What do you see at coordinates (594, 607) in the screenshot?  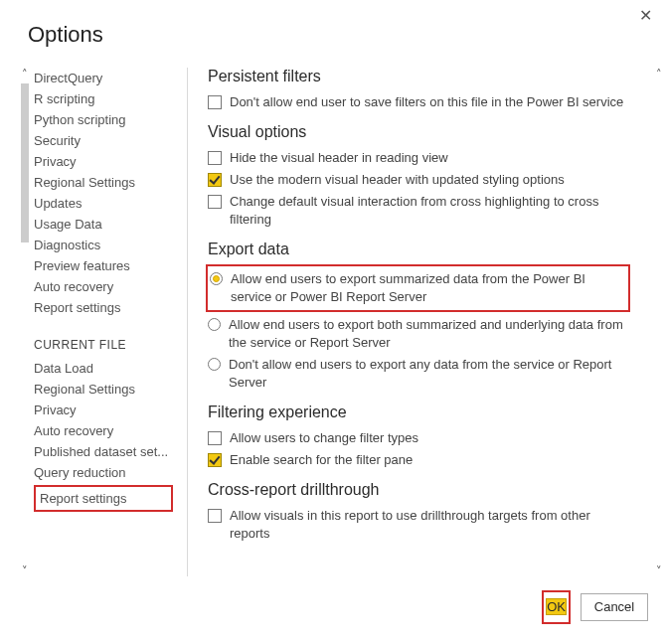 I see `footer: OK Cancel` at bounding box center [594, 607].